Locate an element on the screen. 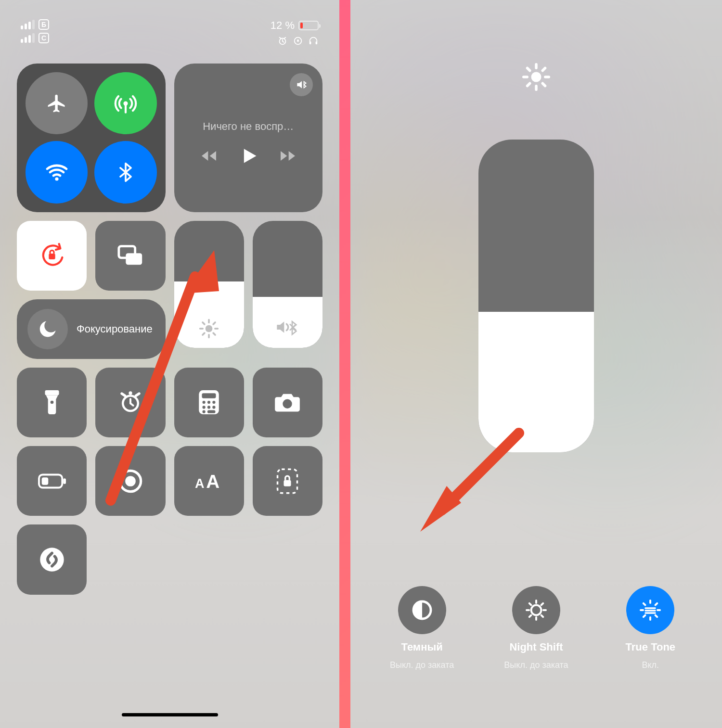 Image resolution: width=722 pixels, height=728 pixels. expanded-brightness-slider is located at coordinates (536, 296).